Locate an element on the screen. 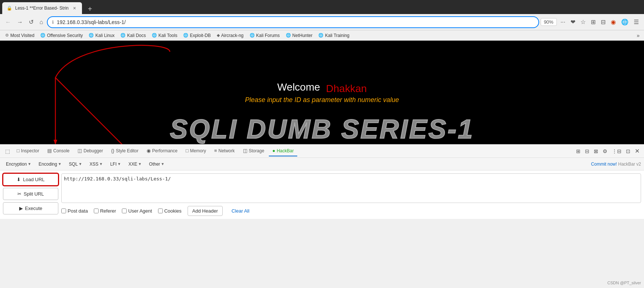 The height and width of the screenshot is (288, 644). bookmark-kali-docs-label: Kali Docs is located at coordinates (137, 35).